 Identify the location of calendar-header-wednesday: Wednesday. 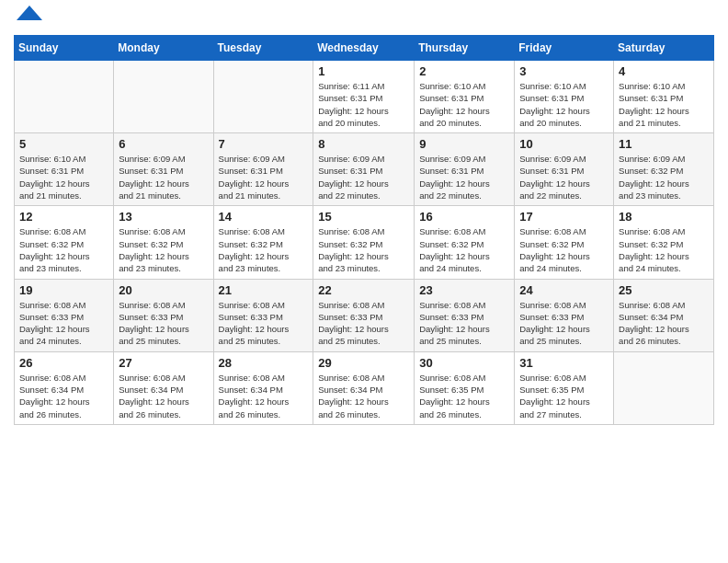
(364, 48).